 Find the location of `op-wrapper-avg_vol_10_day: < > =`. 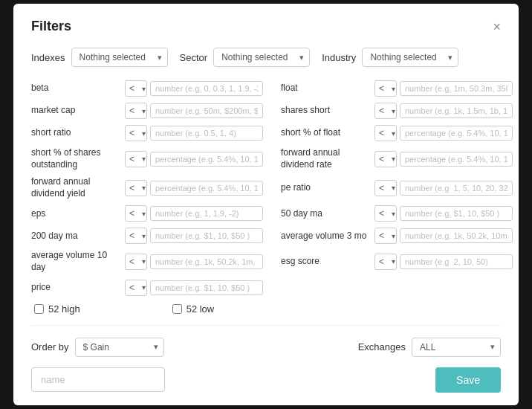

op-wrapper-avg_vol_10_day: < > = is located at coordinates (136, 262).